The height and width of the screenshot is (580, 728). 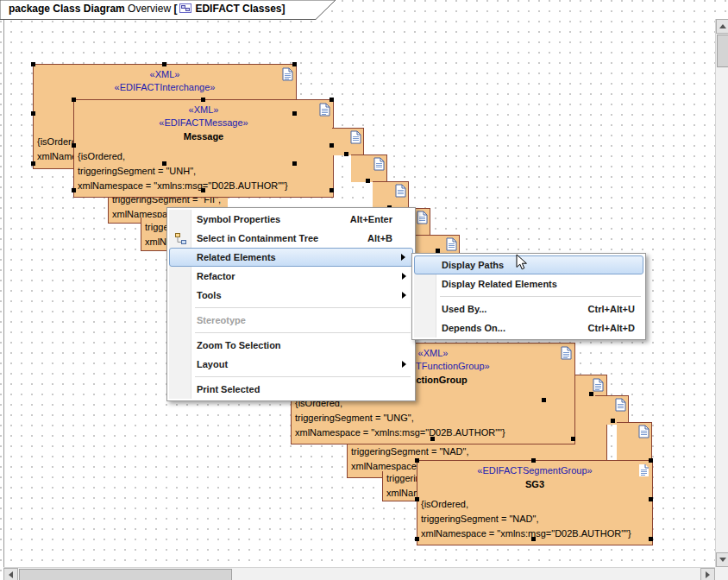 I want to click on class-diagram-icon, so click(x=186, y=9).